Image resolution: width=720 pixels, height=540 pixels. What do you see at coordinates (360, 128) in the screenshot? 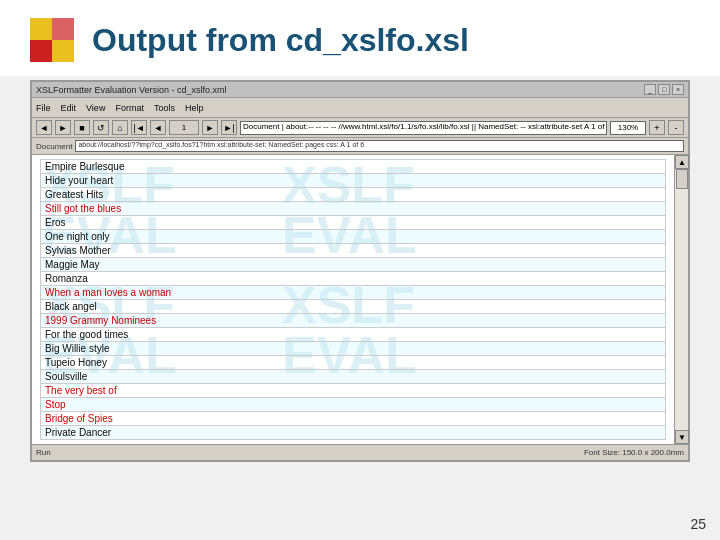
I see `browser-navrow: ◄ ► ■ ↺ ⌂ |◄ ◄ 1 ► ►| Document | about:-…` at bounding box center [360, 128].